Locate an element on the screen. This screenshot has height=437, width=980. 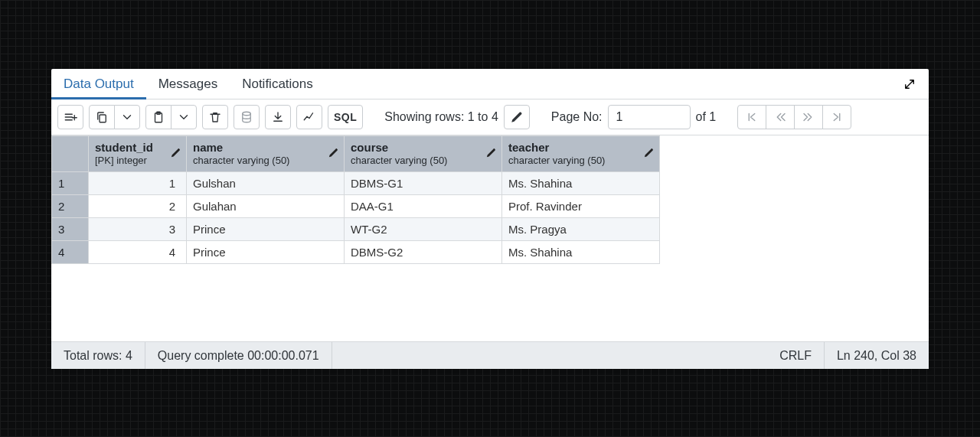
first-page-icon is located at coordinates (752, 117).